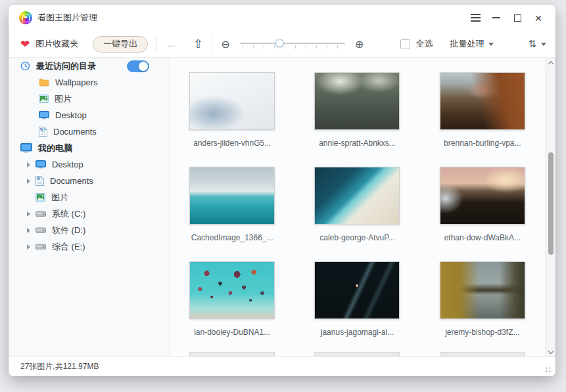 The width and height of the screenshot is (566, 392). I want to click on sidebar-item-desktop: Desktop, so click(89, 164).